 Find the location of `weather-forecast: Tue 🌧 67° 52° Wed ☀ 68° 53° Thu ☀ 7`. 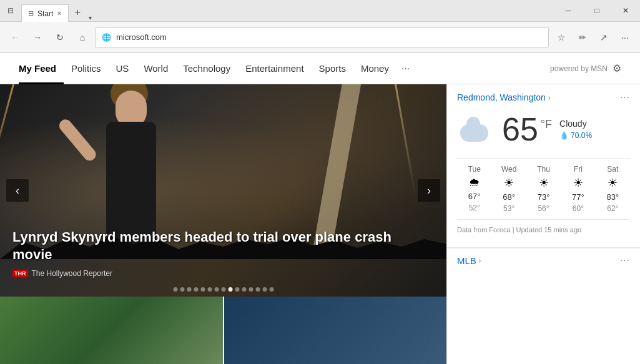

weather-forecast: Tue 🌧 67° 52° Wed ☀ 68° 53° Thu ☀ 7 is located at coordinates (543, 189).